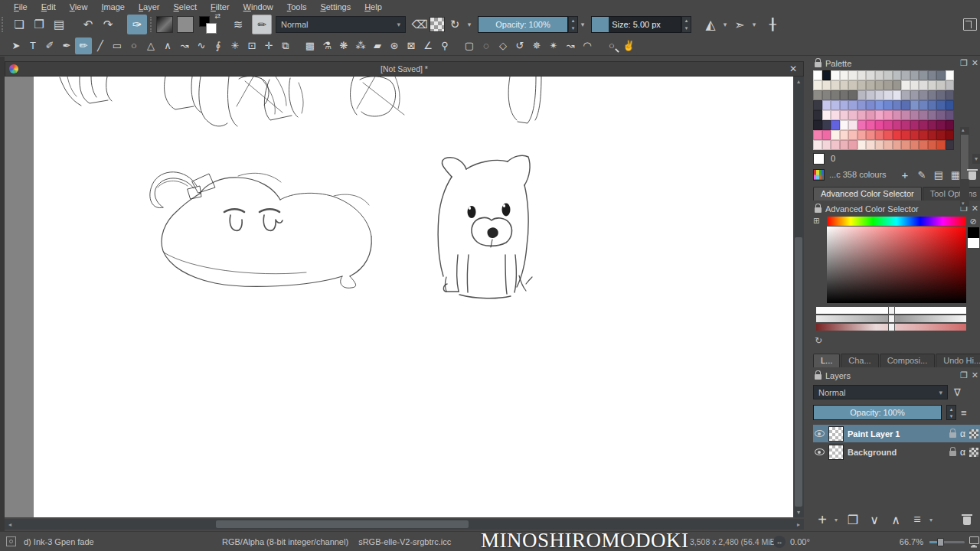 The image size is (980, 551). I want to click on assistants-tool: ⊠, so click(411, 46).